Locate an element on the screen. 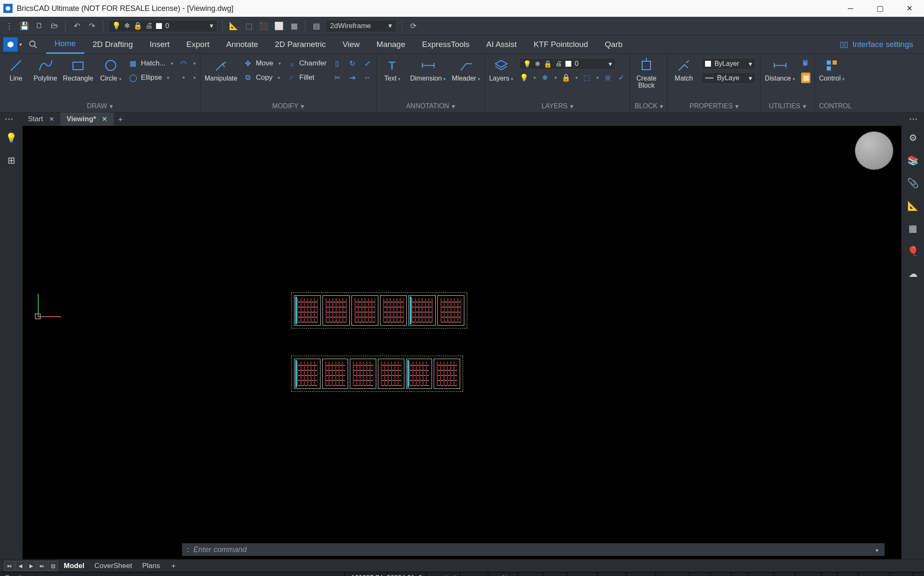 This screenshot has width=924, height=576. tab-qarb: Qarb is located at coordinates (614, 44).